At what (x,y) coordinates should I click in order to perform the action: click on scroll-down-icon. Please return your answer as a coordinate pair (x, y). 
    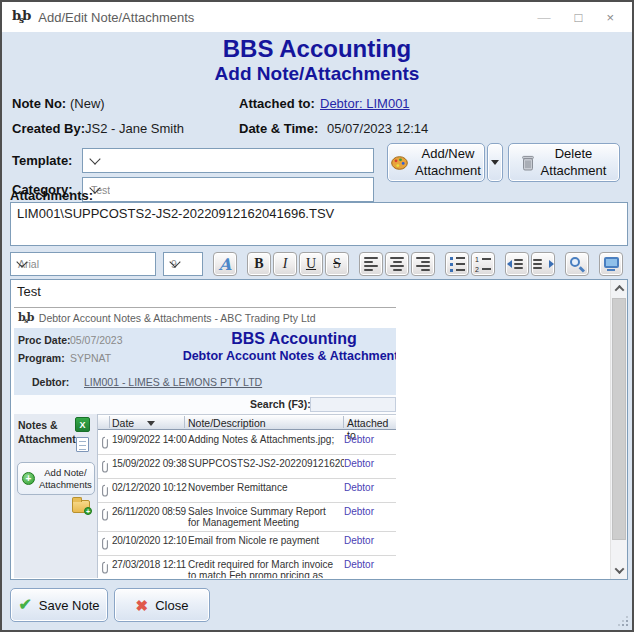
    Looking at the image, I should click on (619, 570).